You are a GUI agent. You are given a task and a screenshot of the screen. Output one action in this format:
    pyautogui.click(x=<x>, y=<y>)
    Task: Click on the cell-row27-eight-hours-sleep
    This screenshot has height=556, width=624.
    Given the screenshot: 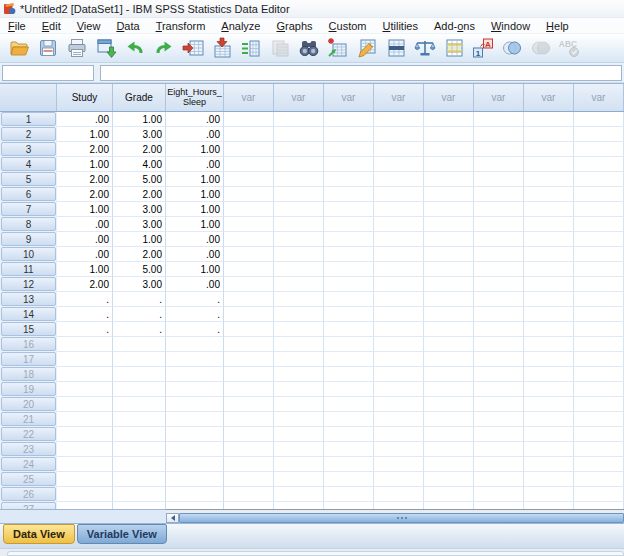 What is the action you would take?
    pyautogui.click(x=195, y=506)
    